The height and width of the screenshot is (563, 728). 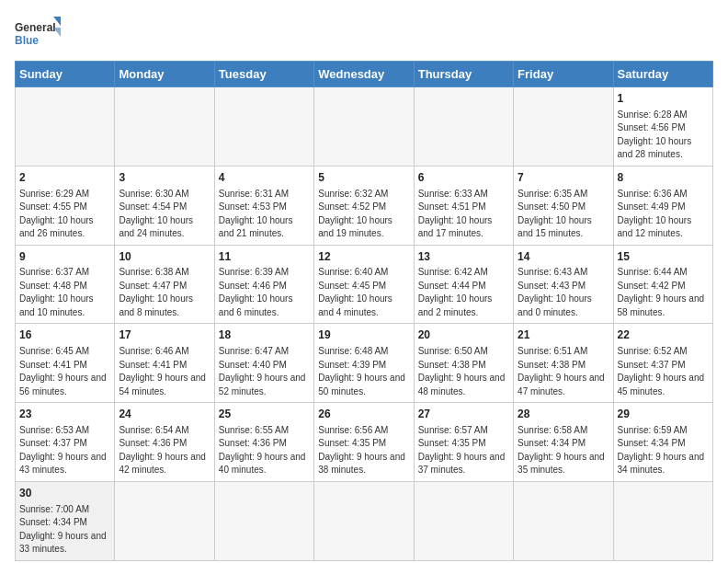 I want to click on day-number: 18, so click(x=265, y=335).